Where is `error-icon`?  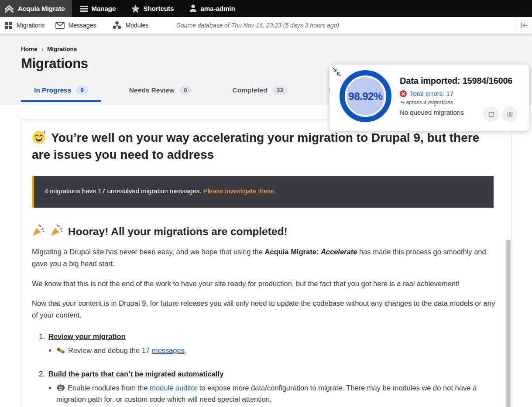 error-icon is located at coordinates (403, 94).